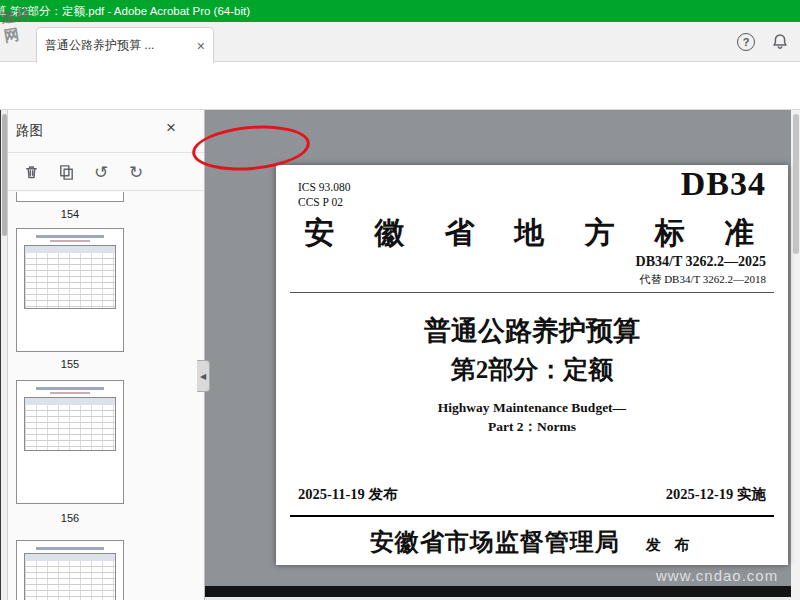  Describe the element at coordinates (70, 570) in the screenshot. I see `page-thumbnail-next` at that location.